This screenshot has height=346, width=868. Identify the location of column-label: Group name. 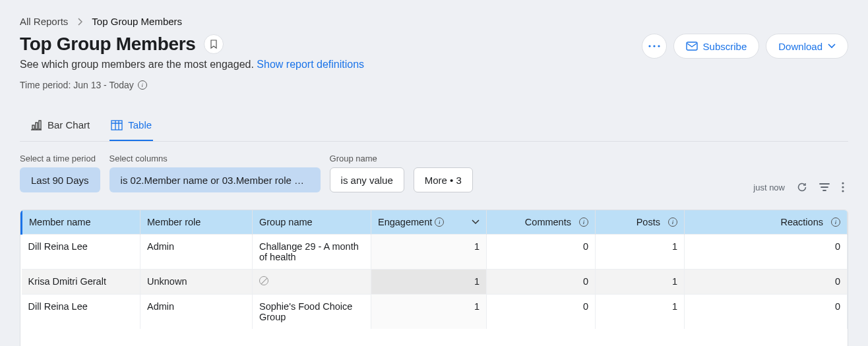
(286, 222).